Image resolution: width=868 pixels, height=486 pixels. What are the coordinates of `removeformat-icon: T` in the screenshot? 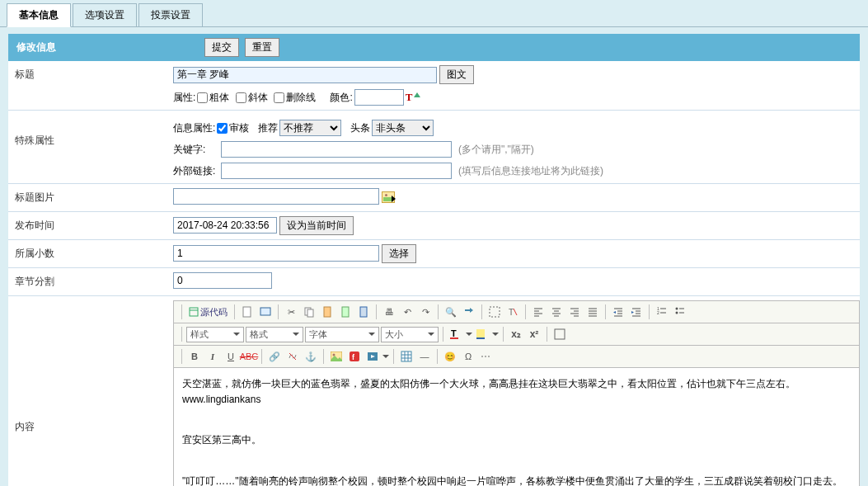 It's located at (513, 312).